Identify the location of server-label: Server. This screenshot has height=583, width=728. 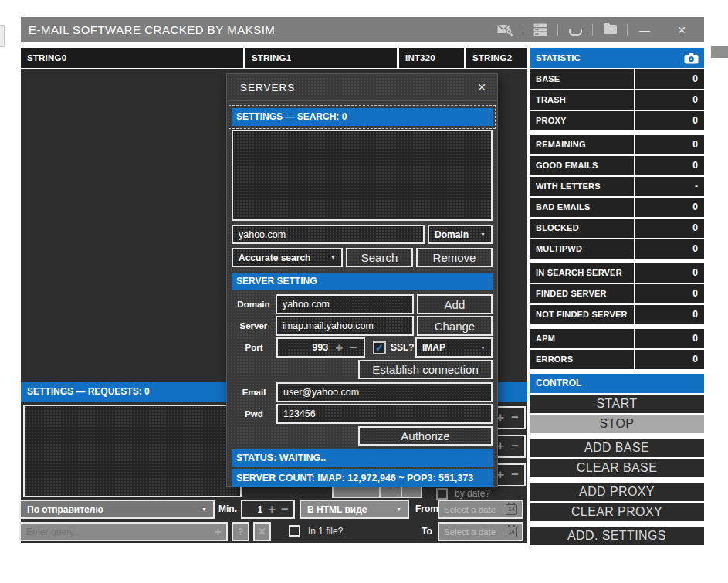
(253, 326).